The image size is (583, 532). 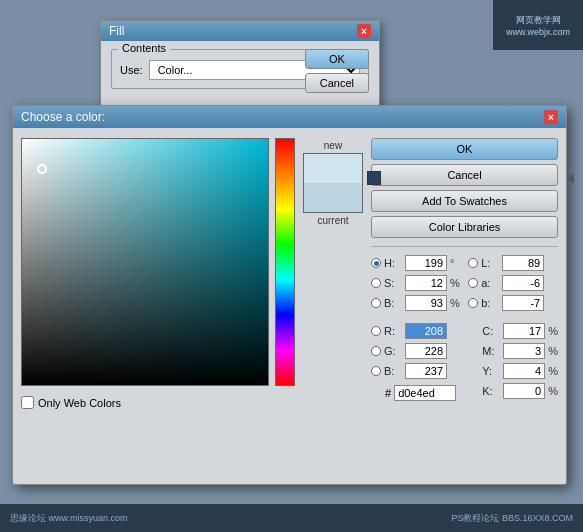 I want to click on h-row: H: °, so click(x=416, y=263).